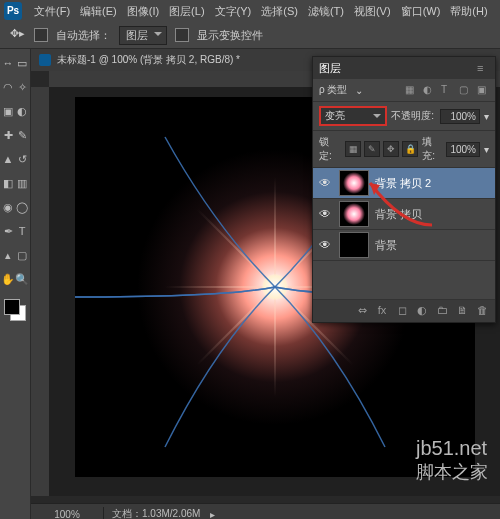 This screenshot has height=519, width=500. Describe the element at coordinates (40, 292) in the screenshot. I see `ruler-vertical` at that location.